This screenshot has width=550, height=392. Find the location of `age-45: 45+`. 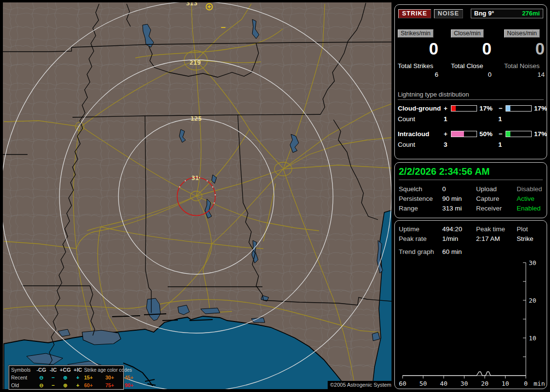

age-45: 45+ is located at coordinates (133, 378).